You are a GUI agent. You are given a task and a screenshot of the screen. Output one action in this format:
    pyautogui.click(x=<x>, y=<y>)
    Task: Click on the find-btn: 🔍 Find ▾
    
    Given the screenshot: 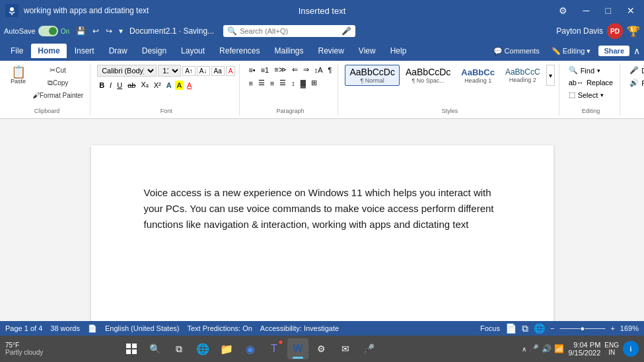 What is the action you would take?
    pyautogui.click(x=591, y=70)
    